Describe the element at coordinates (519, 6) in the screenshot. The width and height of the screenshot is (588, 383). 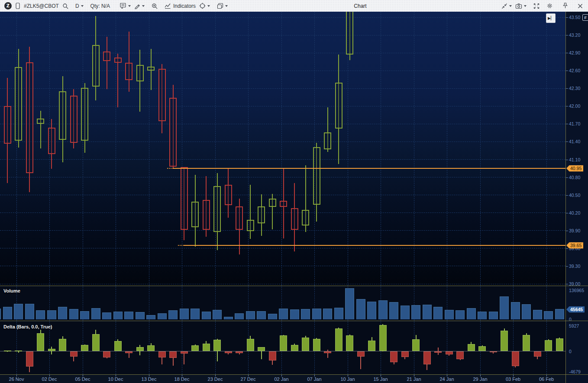
I see `camera-icon` at that location.